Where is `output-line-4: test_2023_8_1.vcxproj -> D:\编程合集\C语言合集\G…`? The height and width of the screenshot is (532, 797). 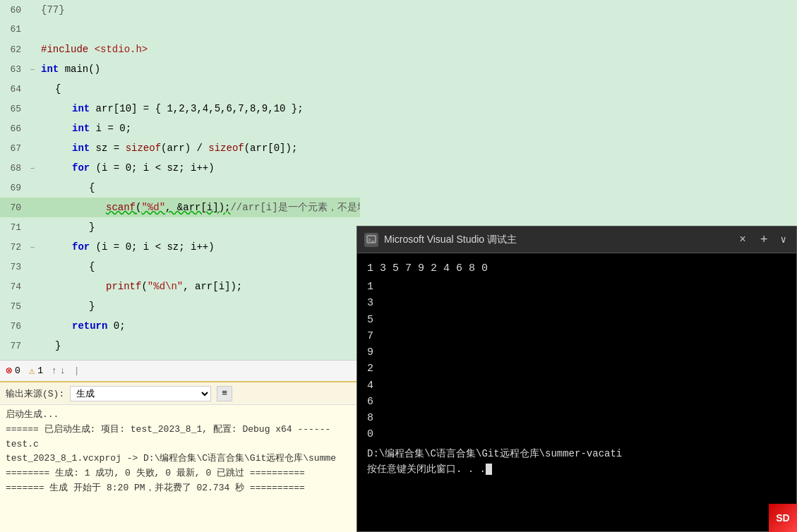 output-line-4: test_2023_8_1.vcxproj -> D:\编程合集\C语言合集\G… is located at coordinates (180, 459).